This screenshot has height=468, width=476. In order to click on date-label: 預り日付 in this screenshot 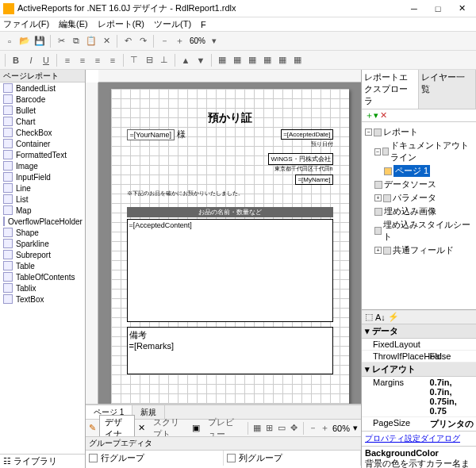, I will do `click(322, 144)`.